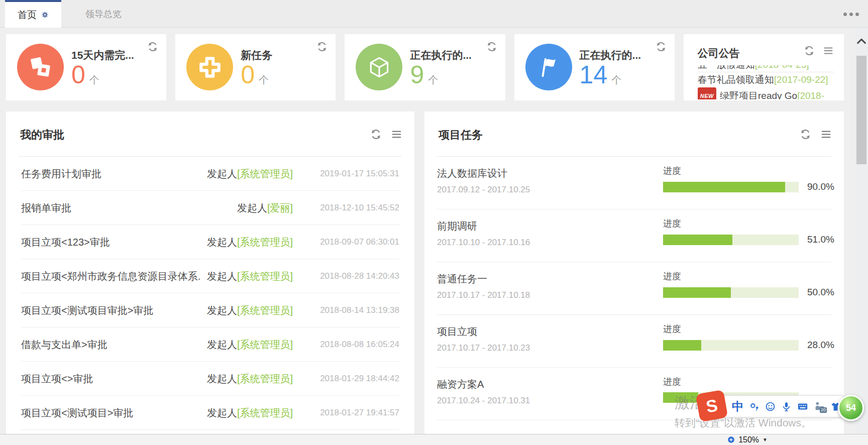 This screenshot has height=445, width=868. Describe the element at coordinates (851, 14) in the screenshot. I see `more-tabs-icon` at that location.